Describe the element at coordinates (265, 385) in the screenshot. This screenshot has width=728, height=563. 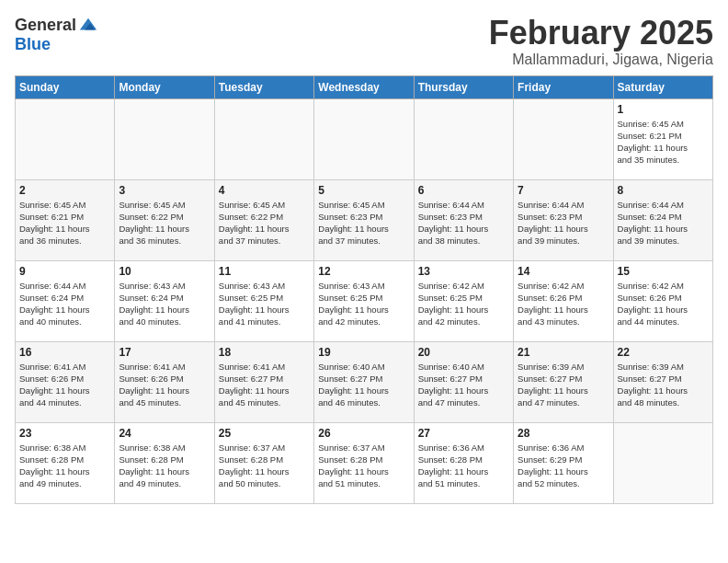
I see `day-info: Sunrise: 6:41 AMSunset: 6:27 PMDaylight:…` at that location.